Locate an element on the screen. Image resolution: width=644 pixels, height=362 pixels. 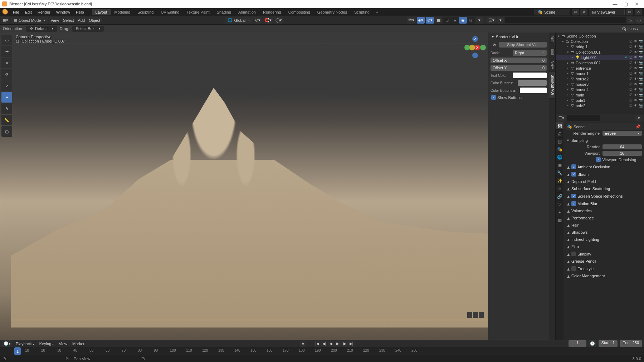
menu-help: Help is located at coordinates (80, 12).